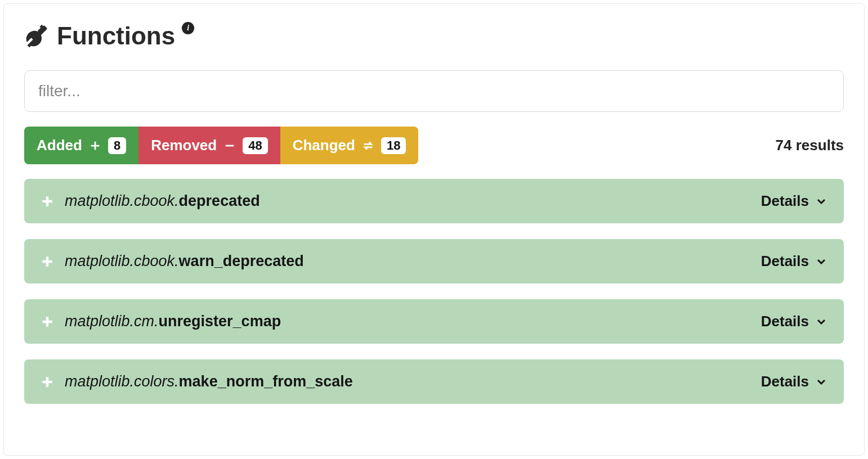  I want to click on tools-icon, so click(37, 36).